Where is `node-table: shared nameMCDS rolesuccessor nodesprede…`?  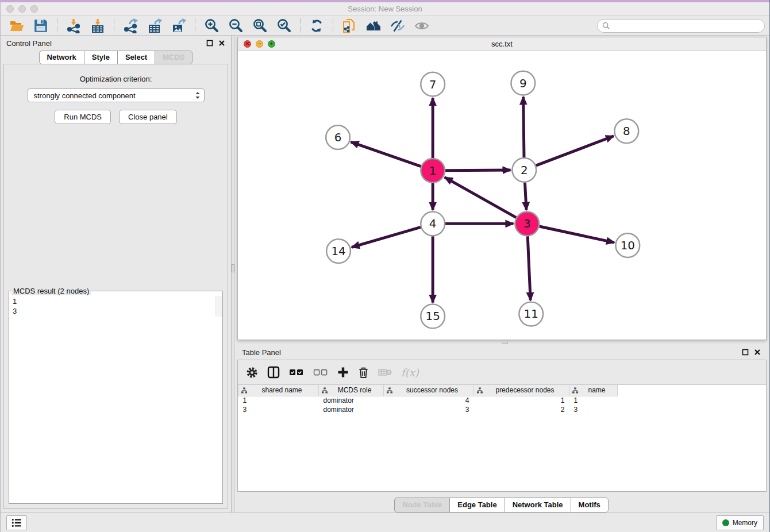 node-table: shared nameMCDS rolesuccessor nodesprede… is located at coordinates (502, 438).